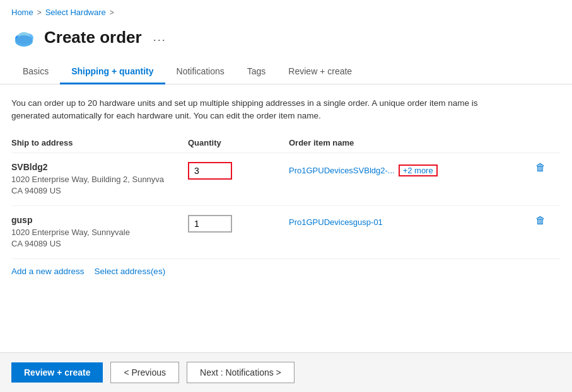  What do you see at coordinates (100, 180) in the screenshot?
I see `address-line1-1: 1020 Enterprise Way, Building 2, Sunnyva` at bounding box center [100, 180].